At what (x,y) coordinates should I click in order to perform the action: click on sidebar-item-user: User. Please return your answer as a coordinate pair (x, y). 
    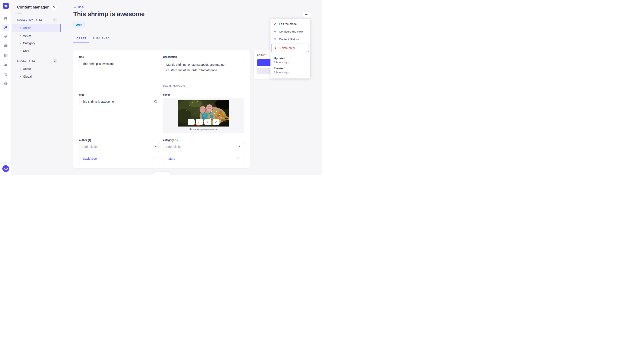
    Looking at the image, I should click on (36, 51).